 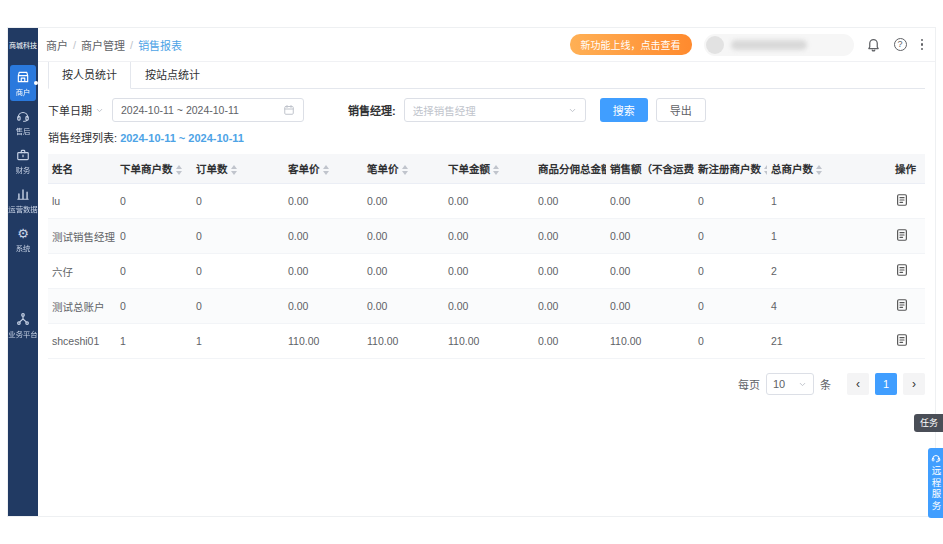 I want to click on notification-icon, so click(x=874, y=45).